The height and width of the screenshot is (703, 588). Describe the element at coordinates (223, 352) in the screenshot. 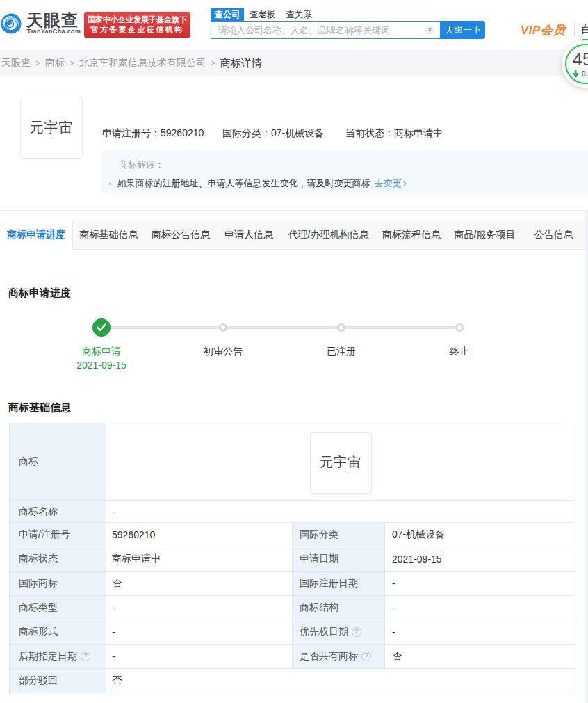

I see `step-label-preliminary: 初审公告` at that location.